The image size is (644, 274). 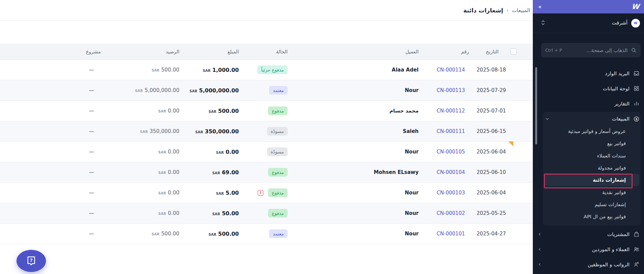 I want to click on sidebar-subitem-credit-notes: إشعارات دائنة, so click(x=592, y=180).